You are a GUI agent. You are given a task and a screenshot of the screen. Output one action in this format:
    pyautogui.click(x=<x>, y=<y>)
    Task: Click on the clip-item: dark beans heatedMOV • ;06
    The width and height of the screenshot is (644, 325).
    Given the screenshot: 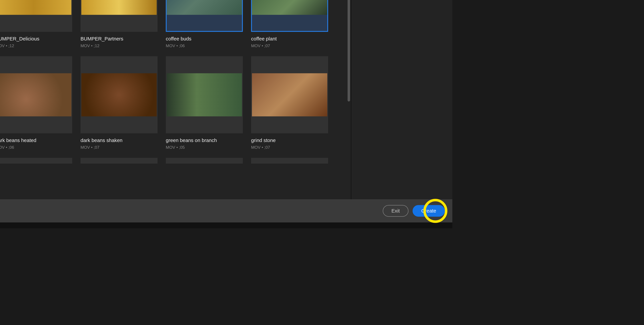 What is the action you would take?
    pyautogui.click(x=36, y=103)
    